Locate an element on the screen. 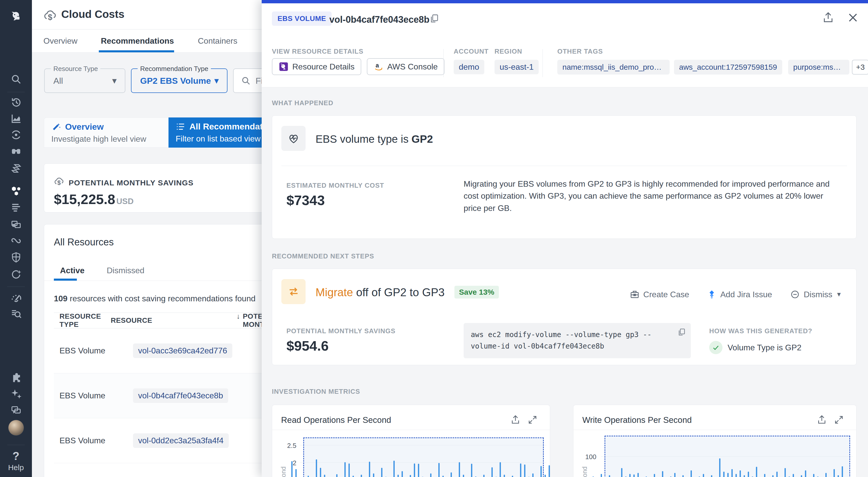 This screenshot has width=868, height=477. bits-ai-icon is located at coordinates (16, 394).